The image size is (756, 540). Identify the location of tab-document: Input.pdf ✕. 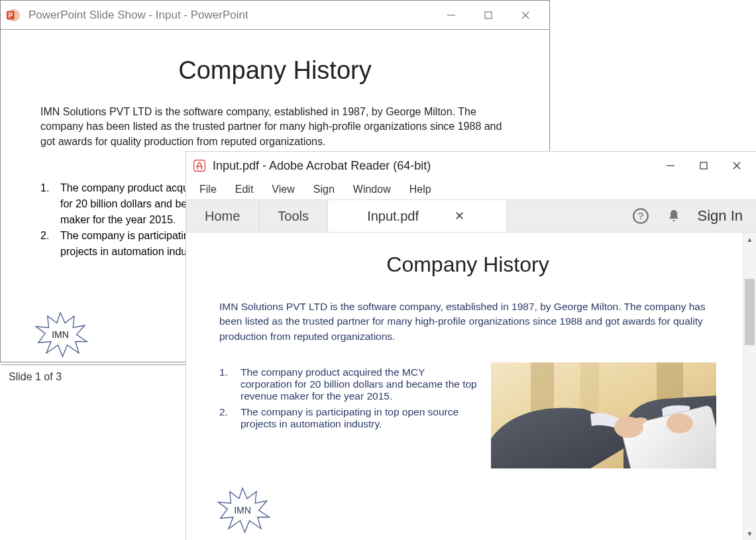
(417, 216).